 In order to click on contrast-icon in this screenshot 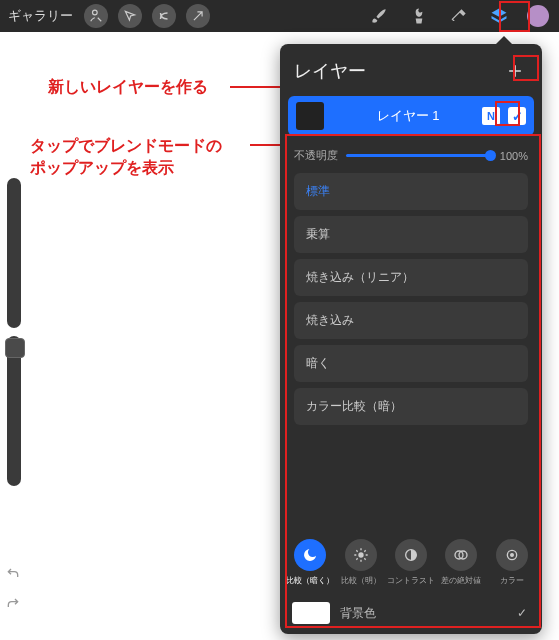, I will do `click(411, 555)`.